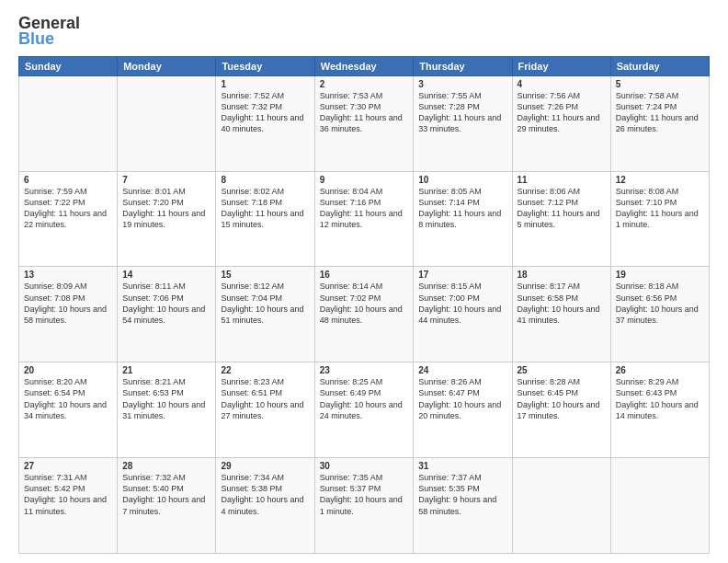 The width and height of the screenshot is (728, 563). Describe the element at coordinates (364, 274) in the screenshot. I see `day-number: 16` at that location.